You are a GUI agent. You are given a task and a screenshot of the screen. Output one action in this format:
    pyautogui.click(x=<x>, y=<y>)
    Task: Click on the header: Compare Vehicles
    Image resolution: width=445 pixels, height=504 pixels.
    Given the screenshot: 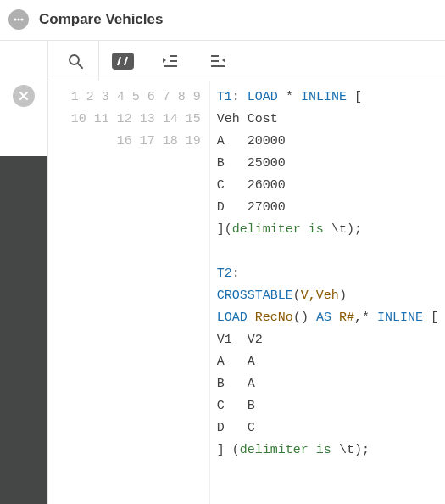 What is the action you would take?
    pyautogui.click(x=222, y=20)
    